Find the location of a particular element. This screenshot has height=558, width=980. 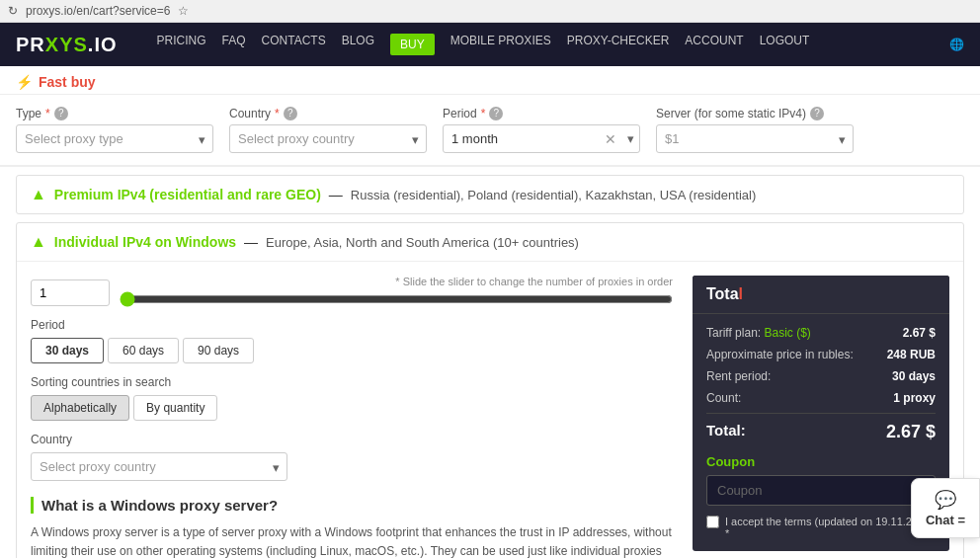

period-required: * is located at coordinates (484, 114).